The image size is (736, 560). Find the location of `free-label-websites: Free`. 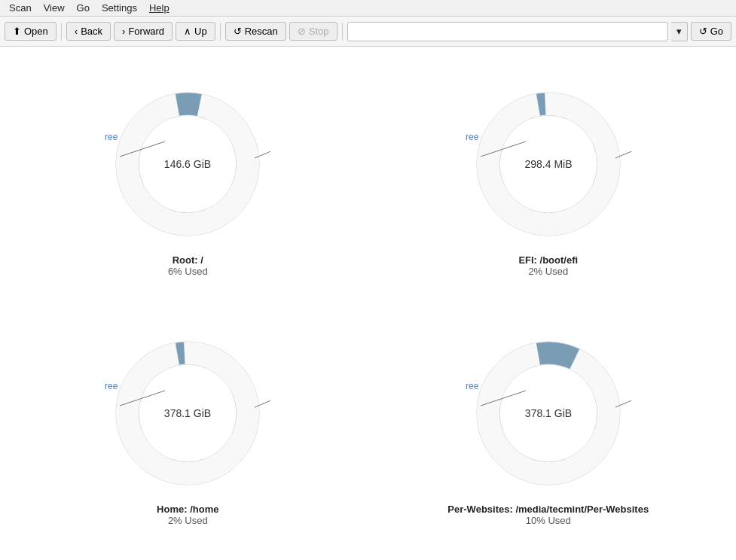

free-label-websites: Free is located at coordinates (472, 386).